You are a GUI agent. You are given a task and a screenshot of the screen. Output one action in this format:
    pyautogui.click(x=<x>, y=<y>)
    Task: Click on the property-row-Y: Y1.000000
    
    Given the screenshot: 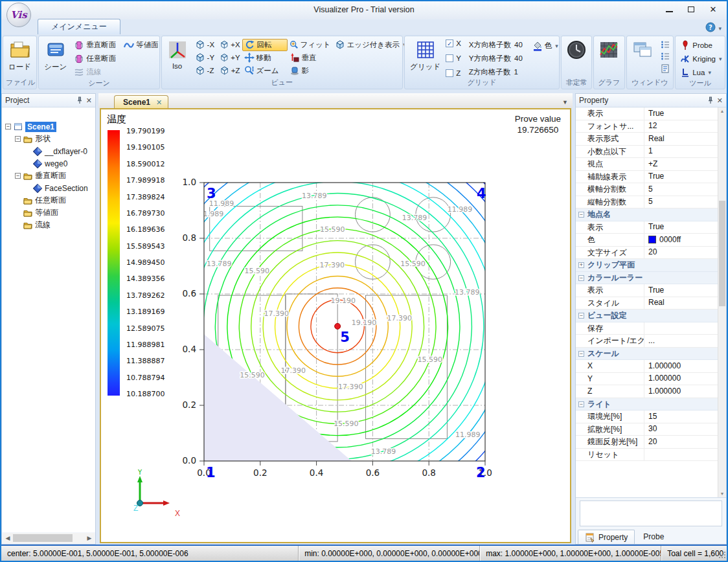 What is the action you would take?
    pyautogui.click(x=646, y=379)
    